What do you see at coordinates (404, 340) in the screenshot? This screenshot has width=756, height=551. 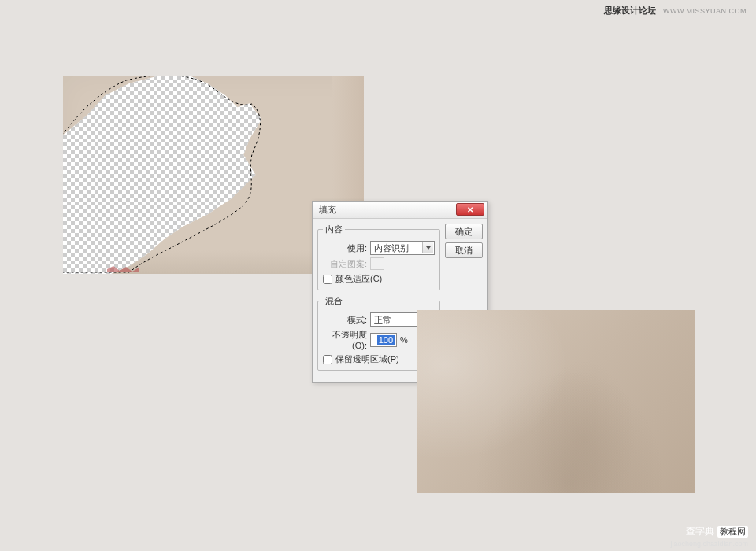 I see `opacity-unit: %` at bounding box center [404, 340].